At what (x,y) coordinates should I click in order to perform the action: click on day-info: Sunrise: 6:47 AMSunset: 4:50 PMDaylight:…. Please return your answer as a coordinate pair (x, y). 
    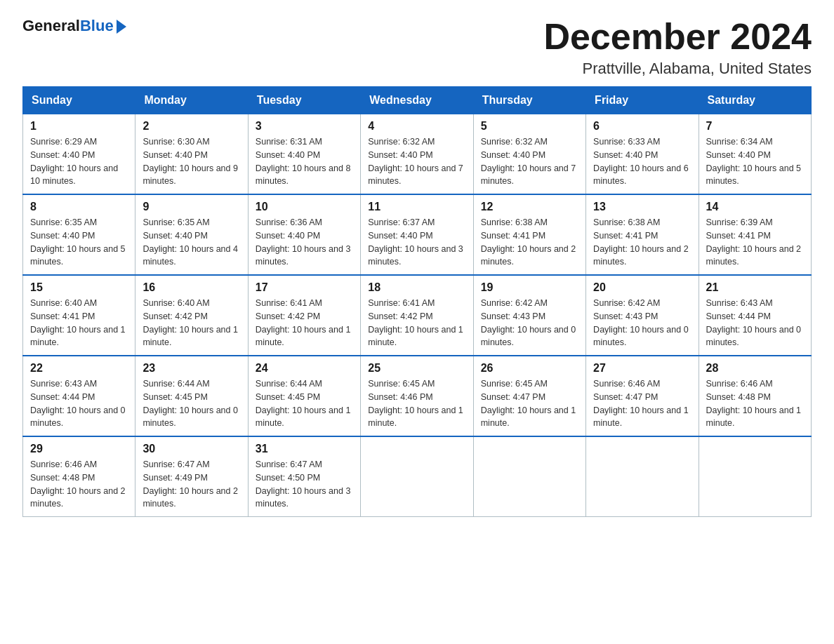
    Looking at the image, I should click on (305, 484).